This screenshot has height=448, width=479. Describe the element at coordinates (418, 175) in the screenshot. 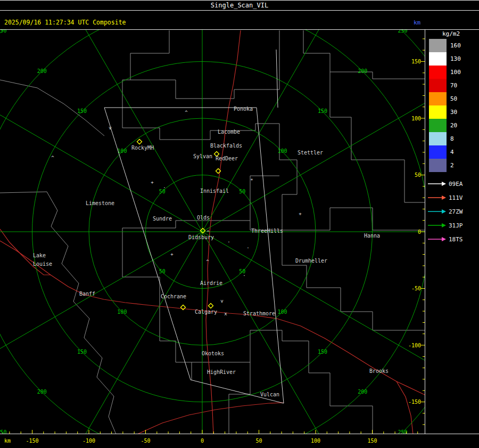

I see `right-axis-label: 50` at that location.